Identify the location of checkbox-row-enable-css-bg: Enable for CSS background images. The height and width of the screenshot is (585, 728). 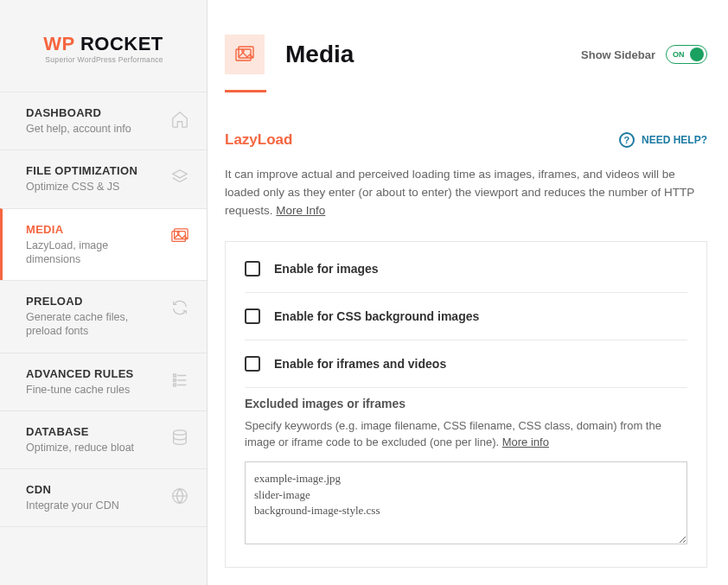
(466, 316).